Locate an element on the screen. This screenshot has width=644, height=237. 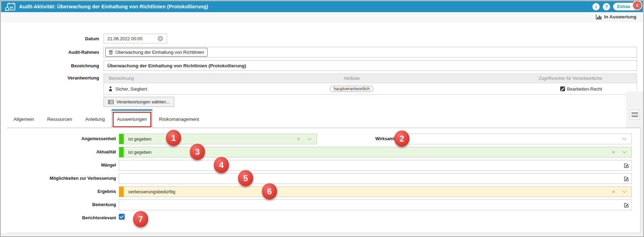
maengel-label: Mängel is located at coordinates (58, 165).